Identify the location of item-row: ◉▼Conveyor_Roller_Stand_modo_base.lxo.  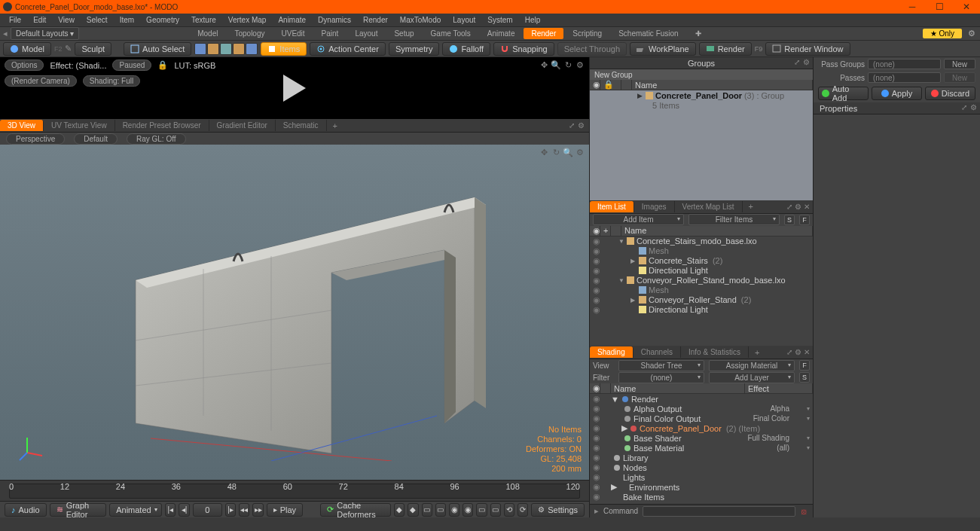
(701, 280).